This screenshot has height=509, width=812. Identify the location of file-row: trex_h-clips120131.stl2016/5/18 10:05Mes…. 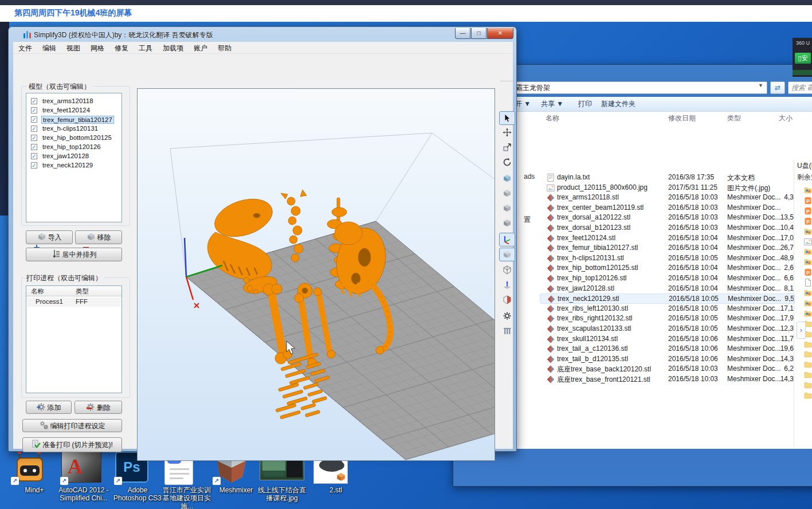
(667, 259).